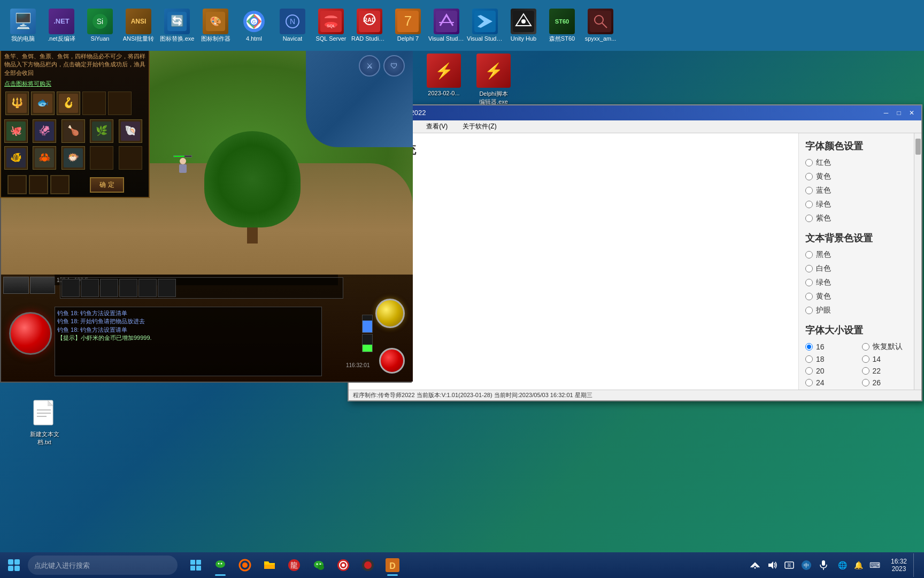  I want to click on taskbar-icon-vs2022: Visual Studio 2022, so click(446, 26).